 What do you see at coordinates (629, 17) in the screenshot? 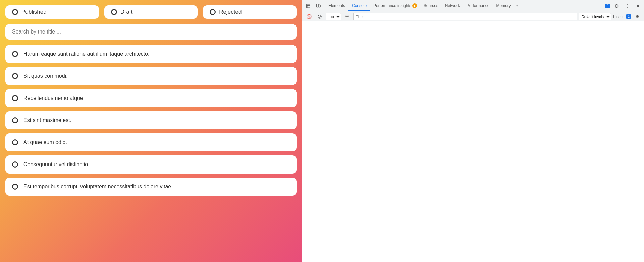
I see `issues-count: 1` at bounding box center [629, 17].